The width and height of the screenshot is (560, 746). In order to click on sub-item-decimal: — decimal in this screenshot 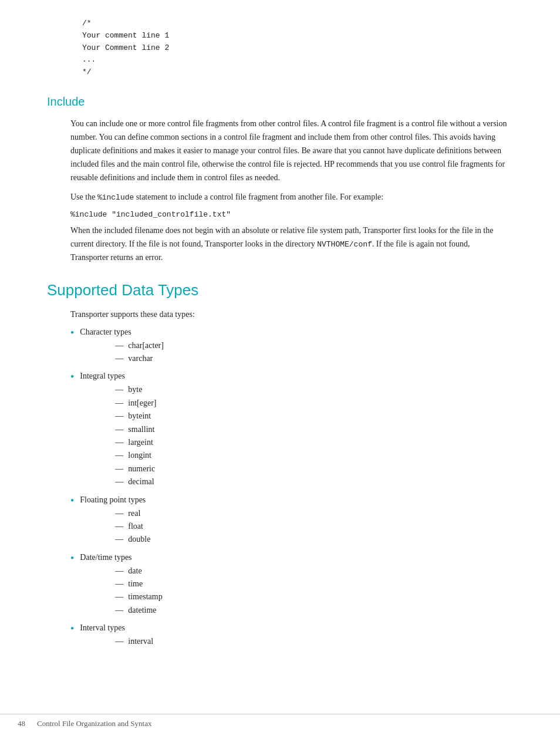, I will do `click(136, 482)`.